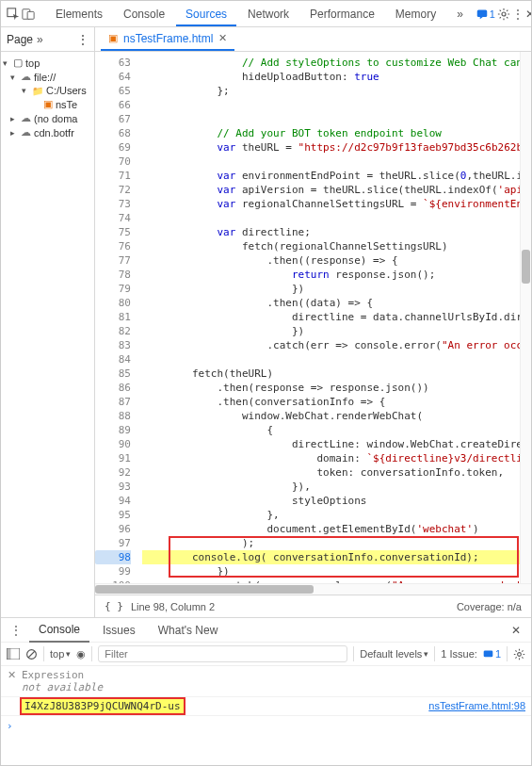 The image size is (532, 766). Describe the element at coordinates (266, 682) in the screenshot. I see `live-expression-row: ✕ Expression not available` at that location.